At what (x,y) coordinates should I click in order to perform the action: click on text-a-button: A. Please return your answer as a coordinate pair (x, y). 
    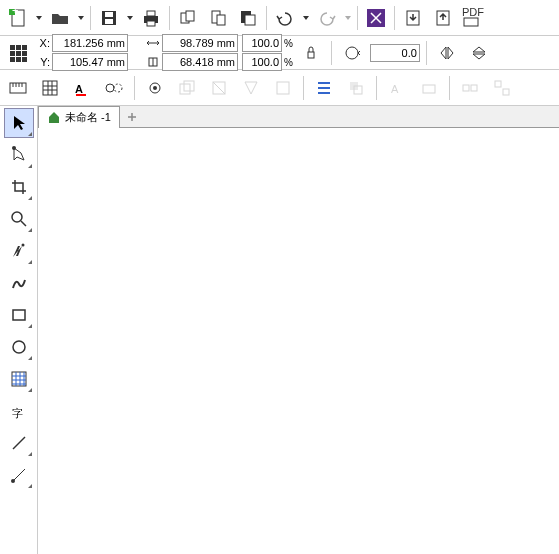
    Looking at the image, I should click on (397, 88).